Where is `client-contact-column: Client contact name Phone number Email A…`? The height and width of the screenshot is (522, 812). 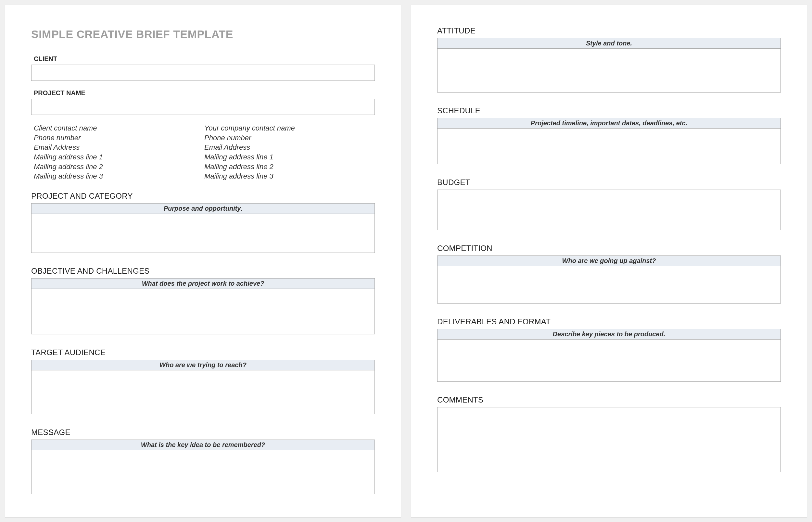
client-contact-column: Client contact name Phone number Email A… is located at coordinates (119, 152).